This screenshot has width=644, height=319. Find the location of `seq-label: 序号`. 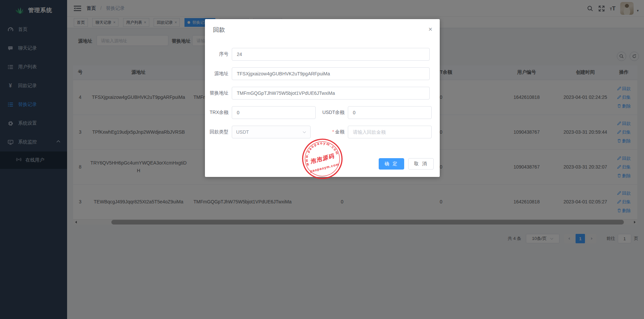

seq-label: 序号 is located at coordinates (218, 54).